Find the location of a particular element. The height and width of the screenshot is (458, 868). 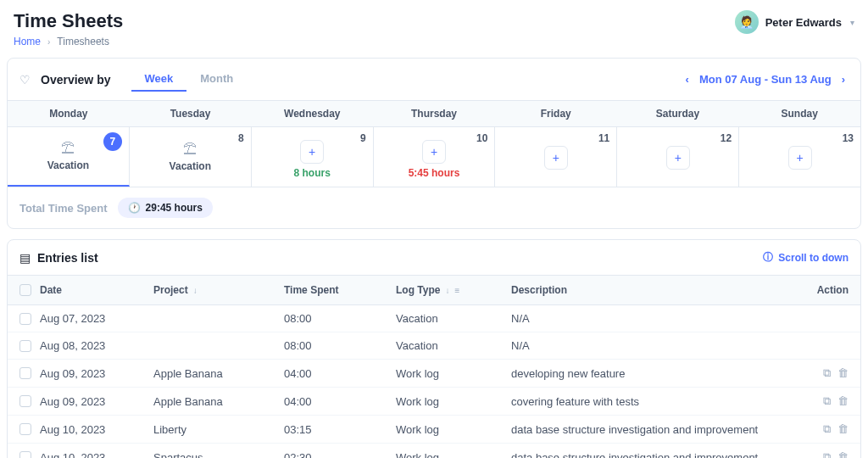

breadcrumb: Home › Timesheets is located at coordinates (68, 42).